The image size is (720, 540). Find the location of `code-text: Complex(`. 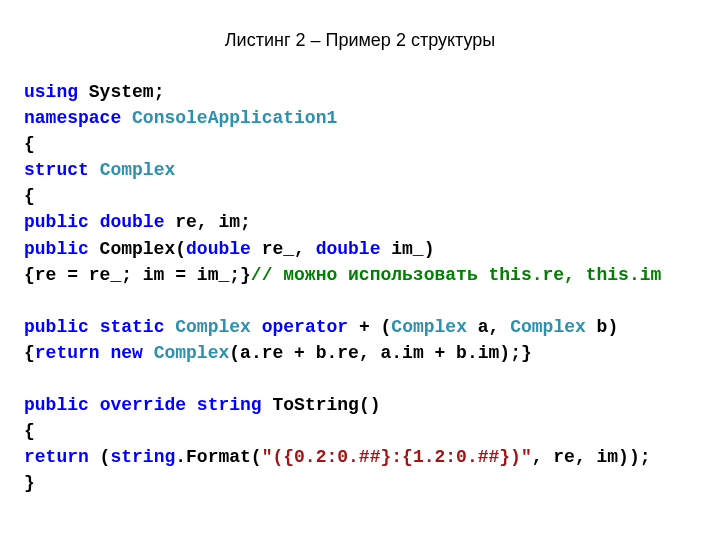

code-text: Complex( is located at coordinates (138, 249).